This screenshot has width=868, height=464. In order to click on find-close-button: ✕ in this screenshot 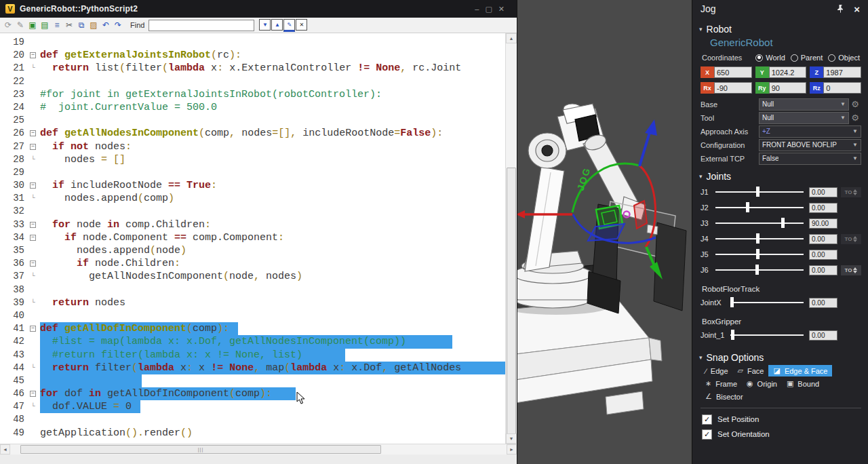, I will do `click(301, 24)`.